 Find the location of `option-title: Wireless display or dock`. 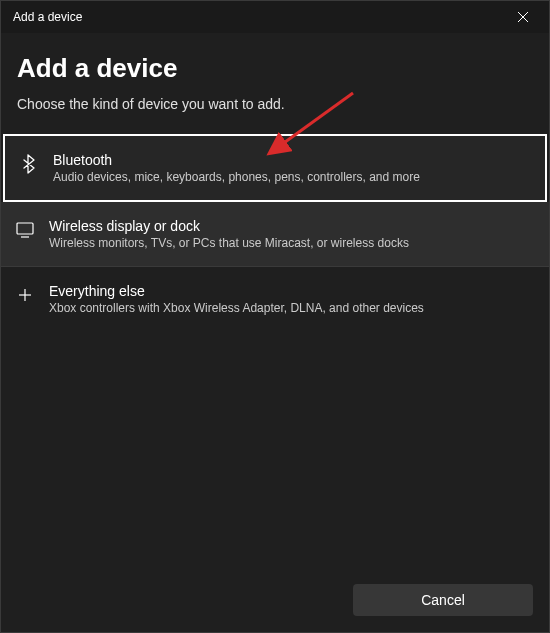

option-title: Wireless display or dock is located at coordinates (229, 226).